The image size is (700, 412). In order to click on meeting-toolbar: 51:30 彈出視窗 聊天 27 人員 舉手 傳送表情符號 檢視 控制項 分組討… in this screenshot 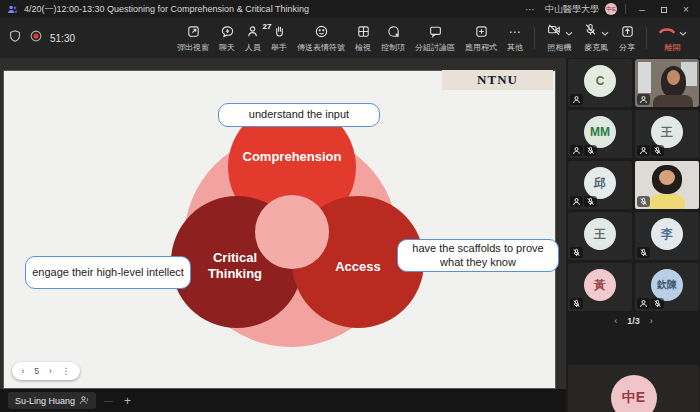, I will do `click(350, 38)`.